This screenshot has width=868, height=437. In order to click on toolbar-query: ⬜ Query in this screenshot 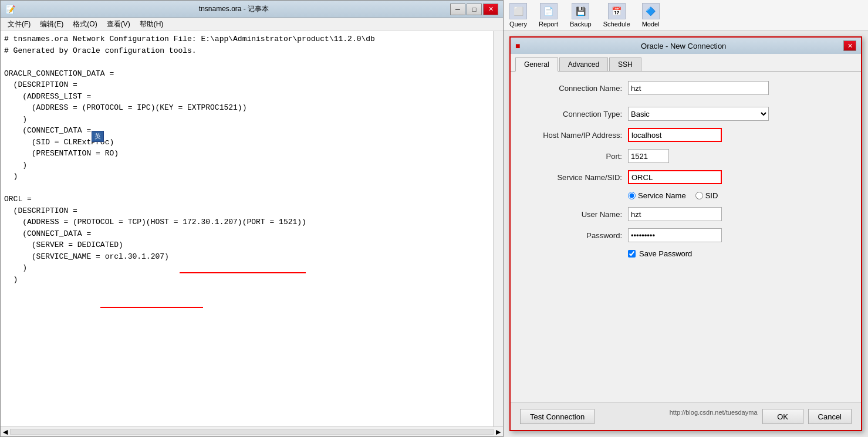, I will do `click(518, 15)`.